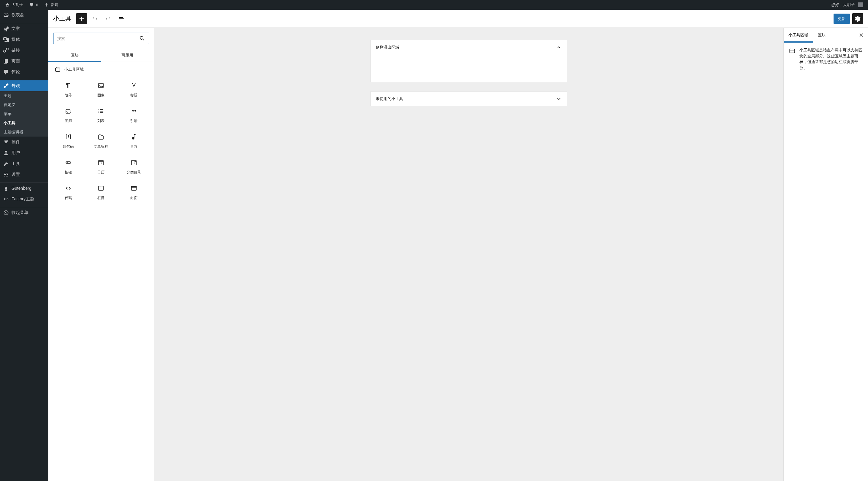 Image resolution: width=868 pixels, height=481 pixels. Describe the element at coordinates (434, 5) in the screenshot. I see `admin-bar: 大胡子 0 新建 您好，大胡子` at that location.